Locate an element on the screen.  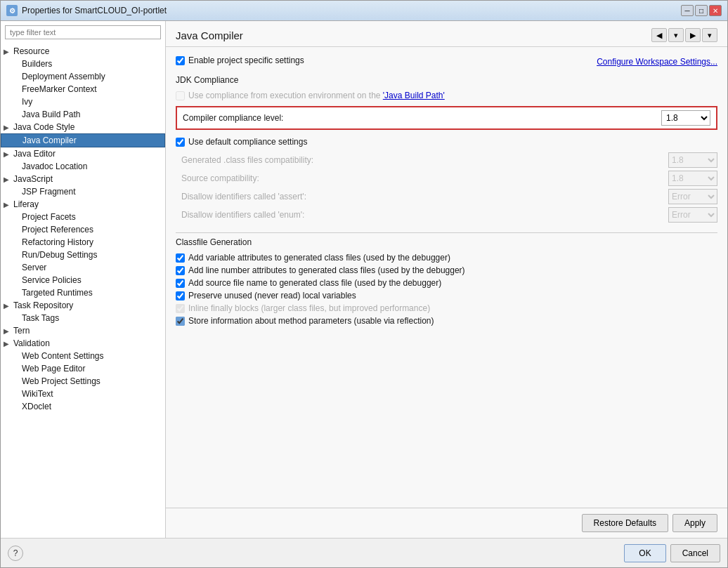
sidebar-item-task-tags: Task Tags is located at coordinates (83, 318).